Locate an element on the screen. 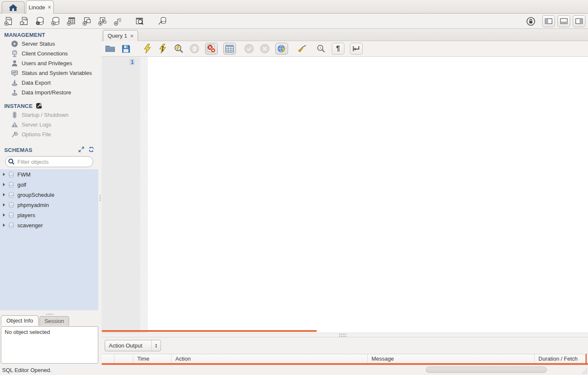 The width and height of the screenshot is (588, 375). output-panel-splitter is located at coordinates (345, 335).